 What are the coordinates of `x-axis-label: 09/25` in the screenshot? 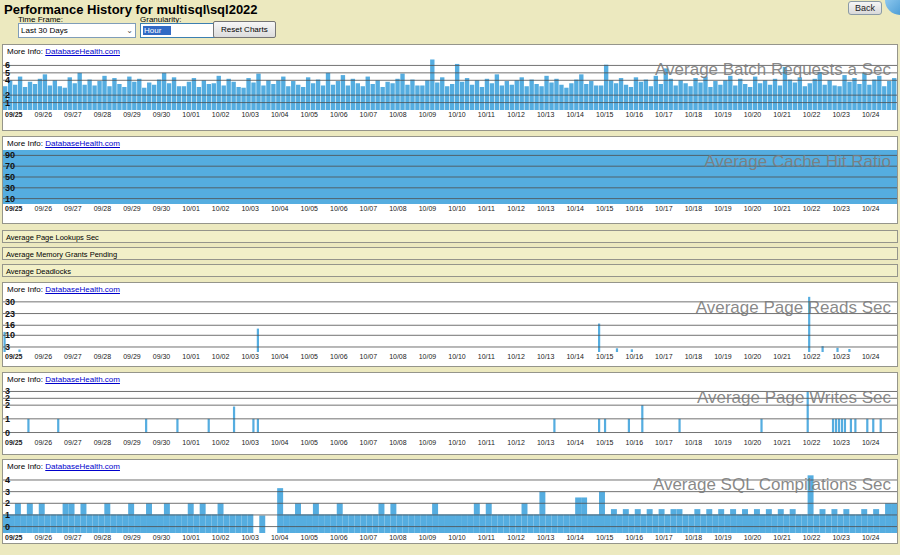 It's located at (14, 356).